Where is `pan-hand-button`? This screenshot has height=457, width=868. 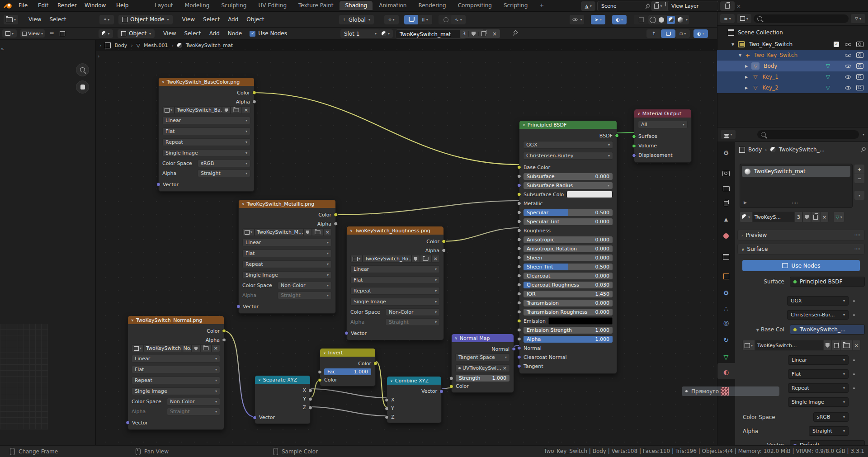
pan-hand-button is located at coordinates (82, 87).